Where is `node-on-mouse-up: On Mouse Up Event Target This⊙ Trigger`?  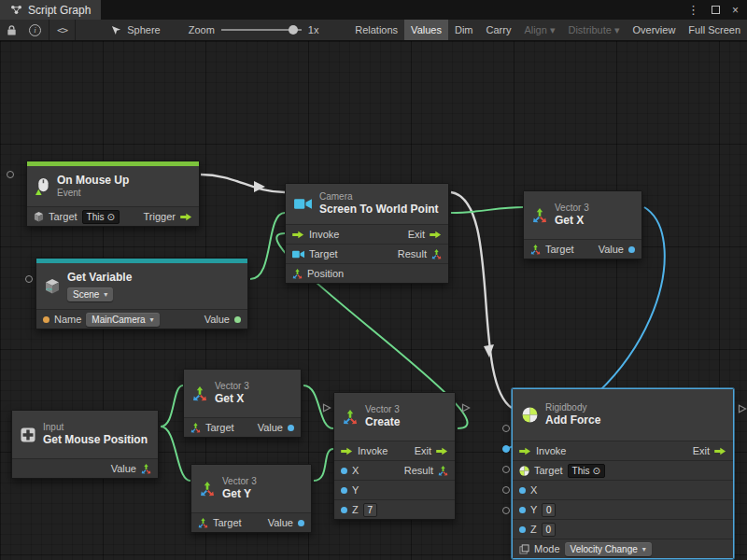
node-on-mouse-up: On Mouse Up Event Target This⊙ Trigger is located at coordinates (113, 194).